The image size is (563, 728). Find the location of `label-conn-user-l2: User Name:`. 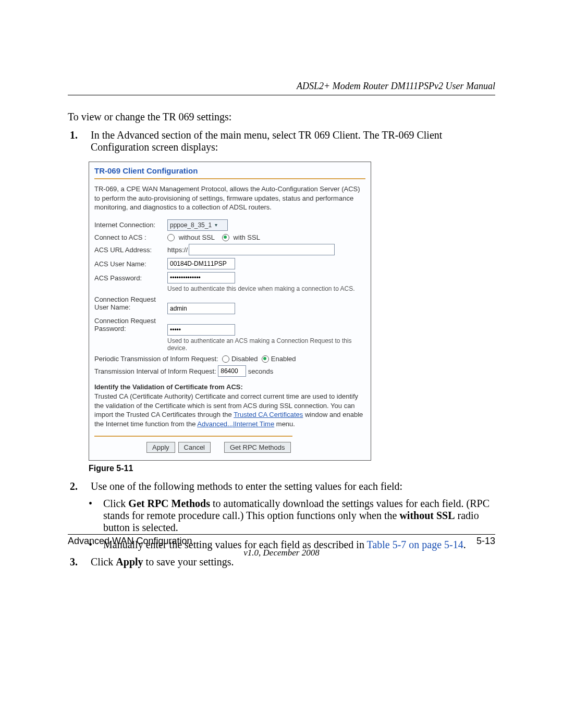

label-conn-user-l2: User Name: is located at coordinates (131, 307).